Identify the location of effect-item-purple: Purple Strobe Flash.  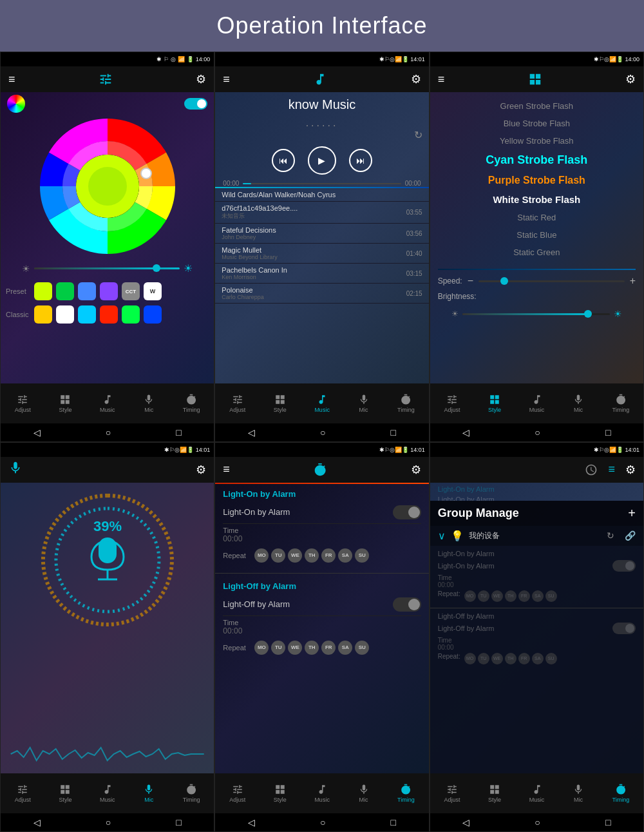
(537, 180).